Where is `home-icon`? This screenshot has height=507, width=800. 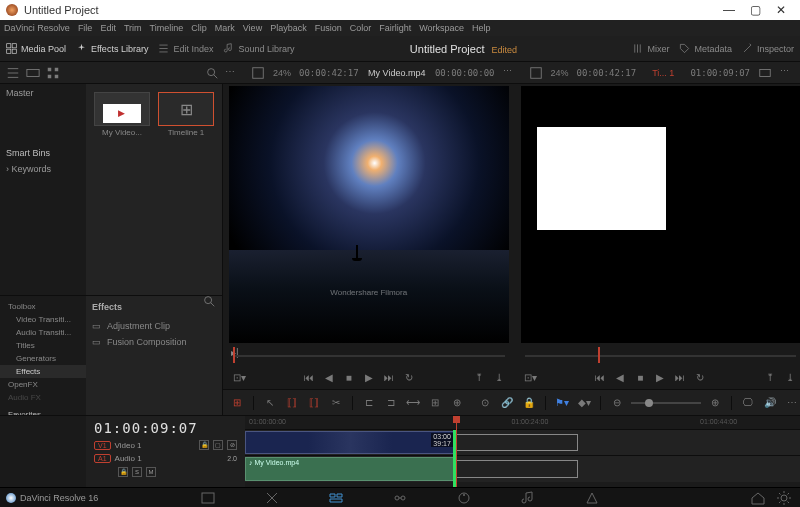
home-icon is located at coordinates (758, 498).